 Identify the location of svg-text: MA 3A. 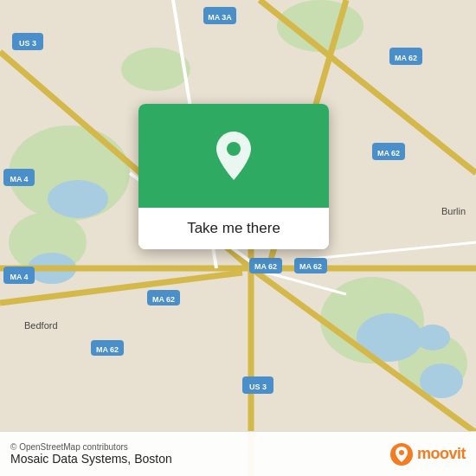
(220, 17).